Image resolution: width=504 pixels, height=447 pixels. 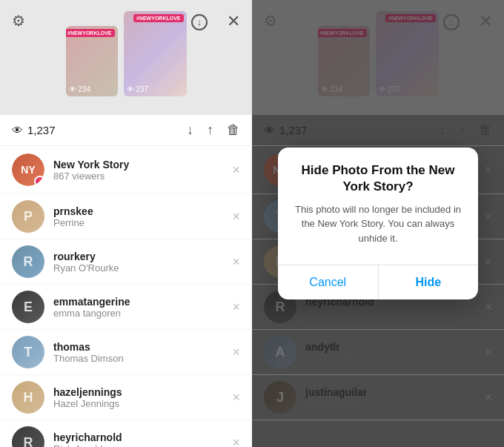 What do you see at coordinates (42, 130) in the screenshot?
I see `view-number-left: 1,237` at bounding box center [42, 130].